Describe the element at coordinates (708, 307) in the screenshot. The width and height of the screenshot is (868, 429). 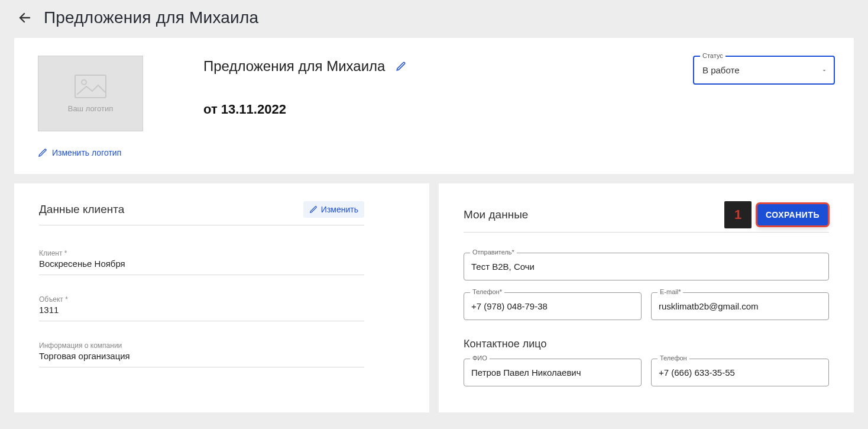
I see `email-input-value: rusklimatb2b@gmail.com` at that location.